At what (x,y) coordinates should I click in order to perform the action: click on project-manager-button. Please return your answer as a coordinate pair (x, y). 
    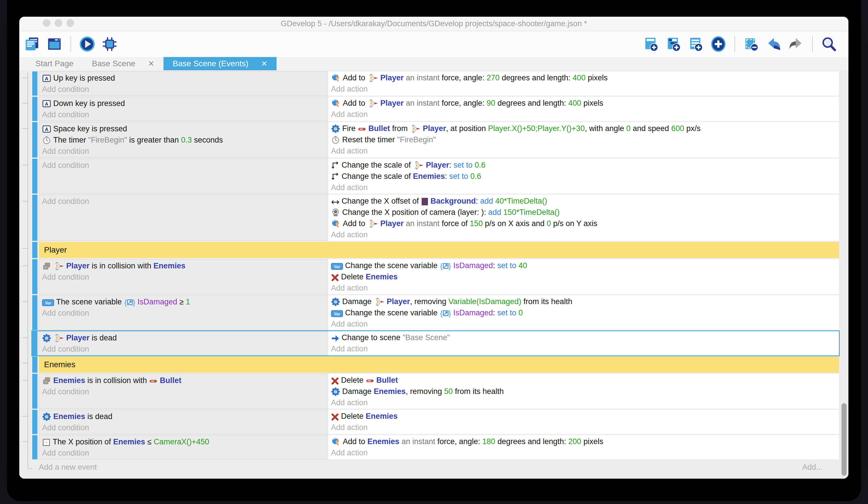
    Looking at the image, I should click on (32, 44).